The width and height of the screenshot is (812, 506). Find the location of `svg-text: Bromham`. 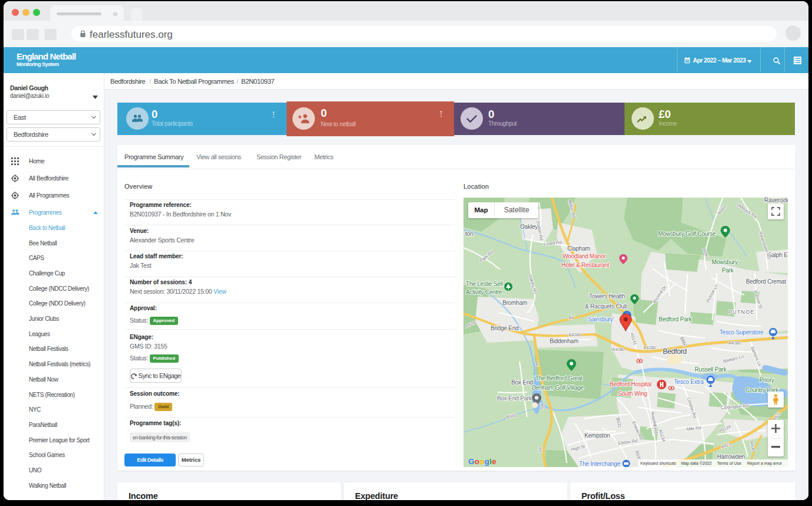

svg-text: Bromham is located at coordinates (515, 303).